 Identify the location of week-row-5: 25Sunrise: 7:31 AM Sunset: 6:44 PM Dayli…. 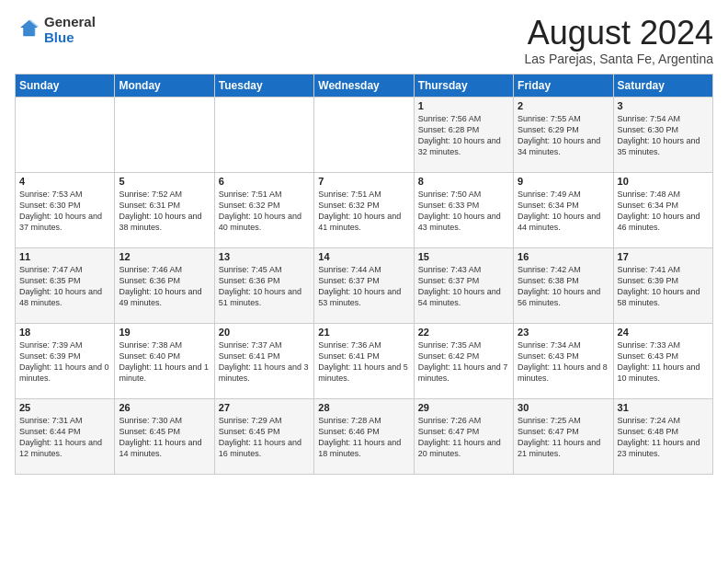
(364, 436).